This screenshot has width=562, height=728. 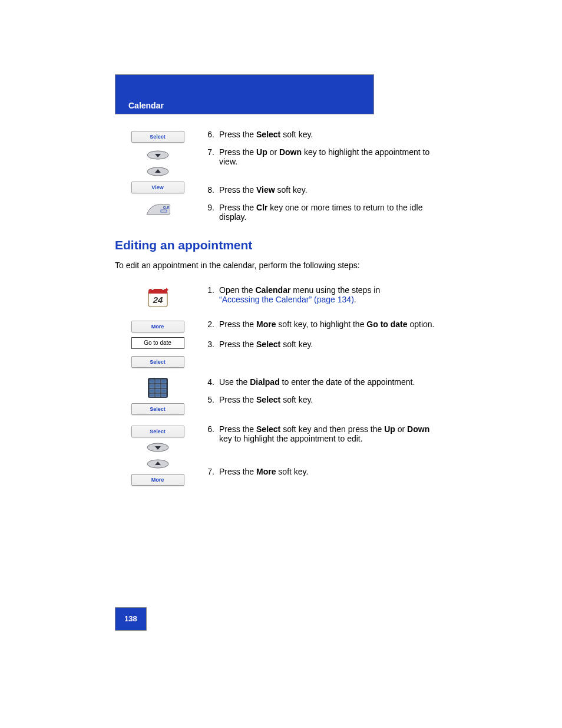 What do you see at coordinates (329, 157) in the screenshot?
I see `step-text: Press the Up or Down key to highlight th…` at bounding box center [329, 157].